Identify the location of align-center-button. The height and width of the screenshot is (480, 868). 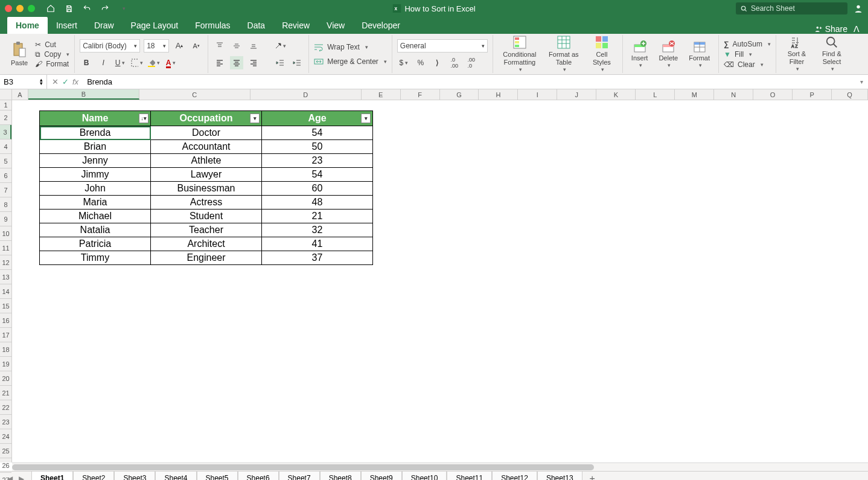
(237, 63).